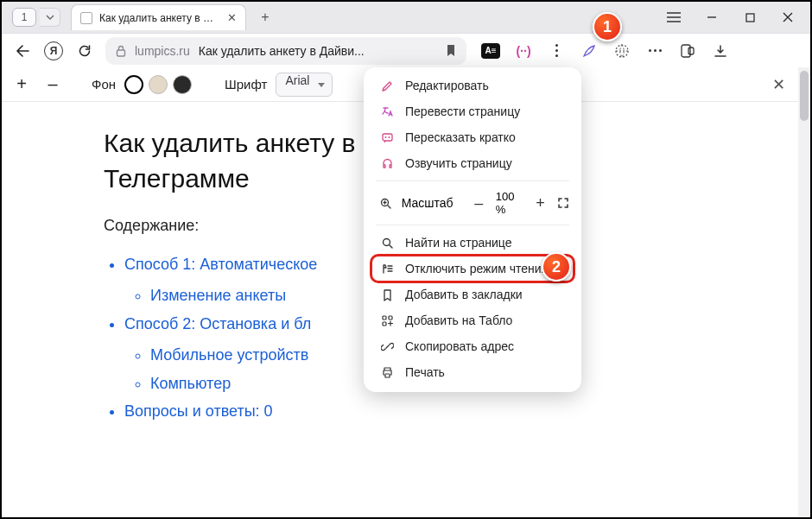 The height and width of the screenshot is (519, 812). I want to click on bookmark-icon, so click(451, 50).